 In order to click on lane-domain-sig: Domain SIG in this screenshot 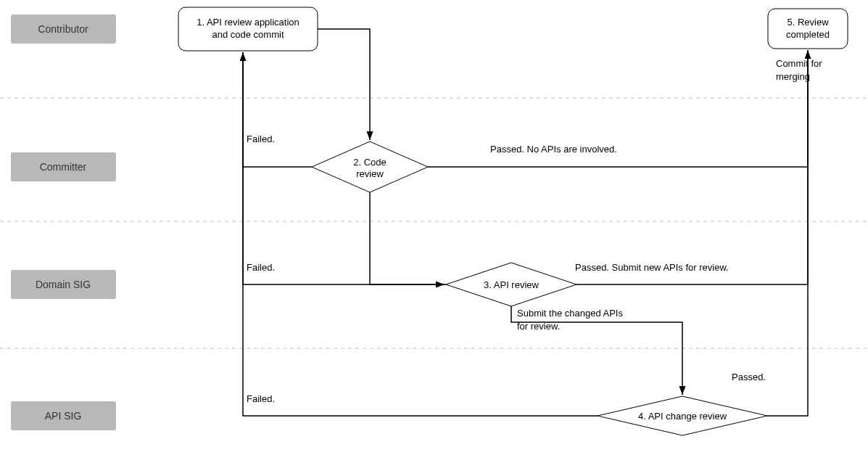, I will do `click(64, 284)`.